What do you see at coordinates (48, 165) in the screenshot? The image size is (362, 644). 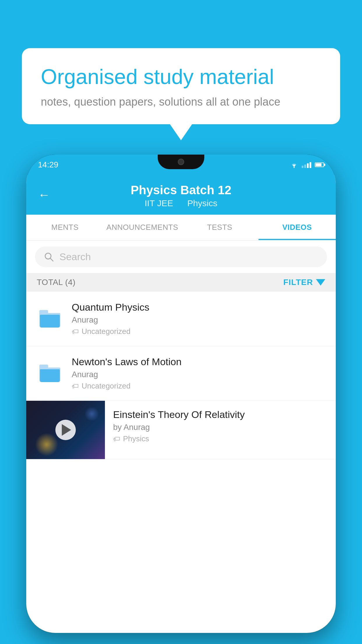 I see `status-time: 14:29` at bounding box center [48, 165].